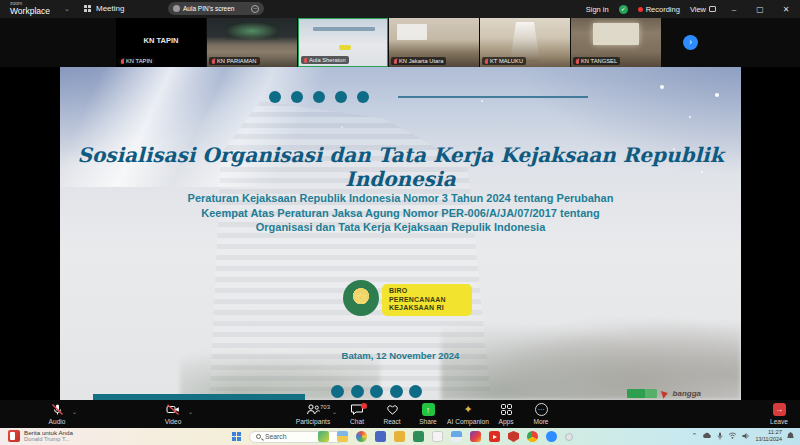 The width and height of the screenshot is (800, 445). What do you see at coordinates (732, 436) in the screenshot?
I see `wifi-icon` at bounding box center [732, 436].